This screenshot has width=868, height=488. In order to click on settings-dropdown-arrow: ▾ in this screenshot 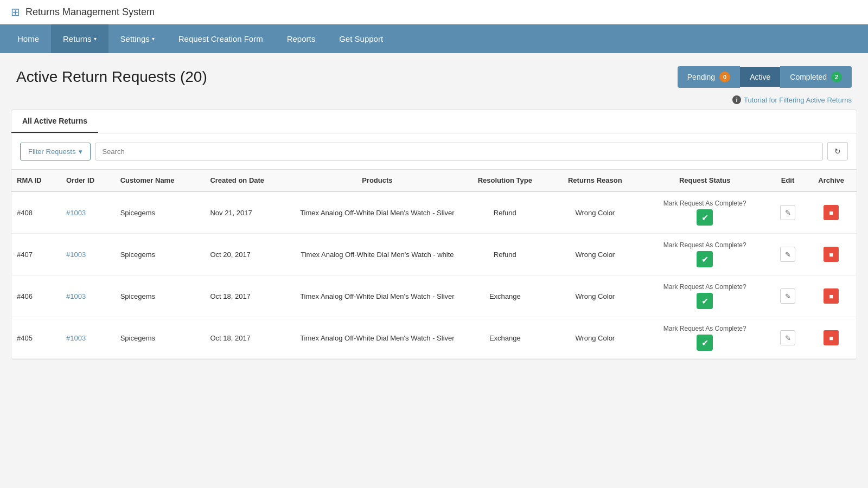, I will do `click(153, 39)`.